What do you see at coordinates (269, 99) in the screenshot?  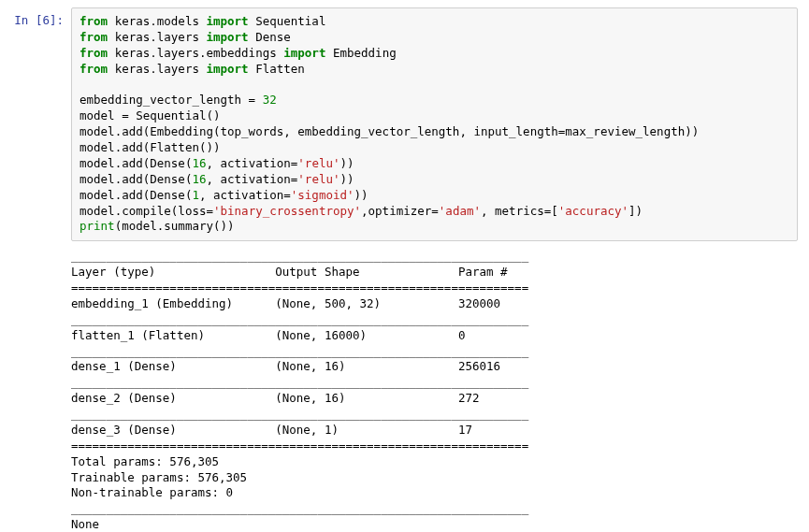 I see `num-literal: 32` at bounding box center [269, 99].